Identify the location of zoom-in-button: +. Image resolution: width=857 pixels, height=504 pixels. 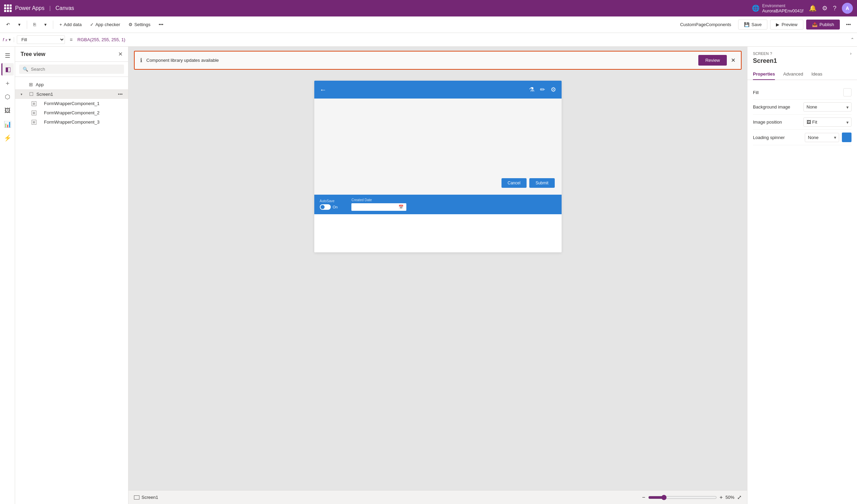
(721, 497).